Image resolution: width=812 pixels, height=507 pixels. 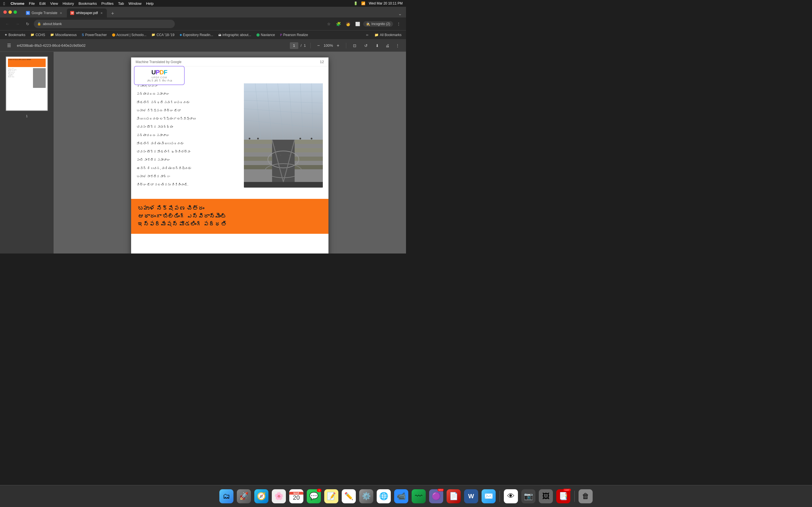 I want to click on pdf-more-button: ⋮, so click(x=398, y=46).